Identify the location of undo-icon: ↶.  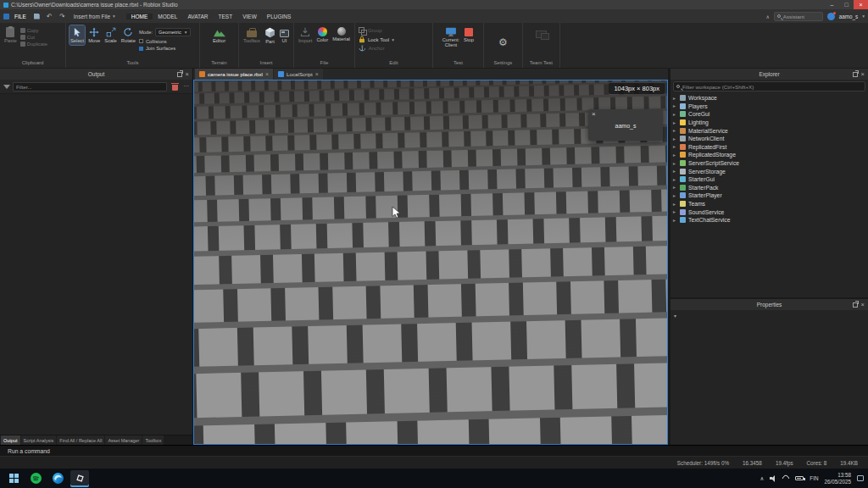
(49, 16).